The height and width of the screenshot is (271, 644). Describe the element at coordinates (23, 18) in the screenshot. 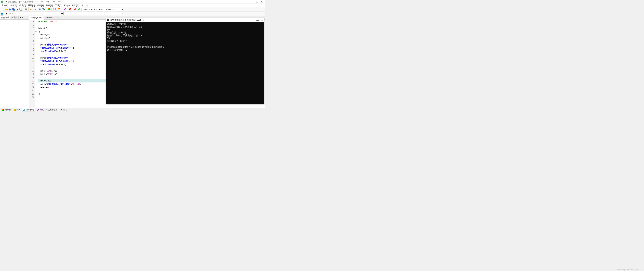

I see `sidebar-nav-right: ▸` at that location.